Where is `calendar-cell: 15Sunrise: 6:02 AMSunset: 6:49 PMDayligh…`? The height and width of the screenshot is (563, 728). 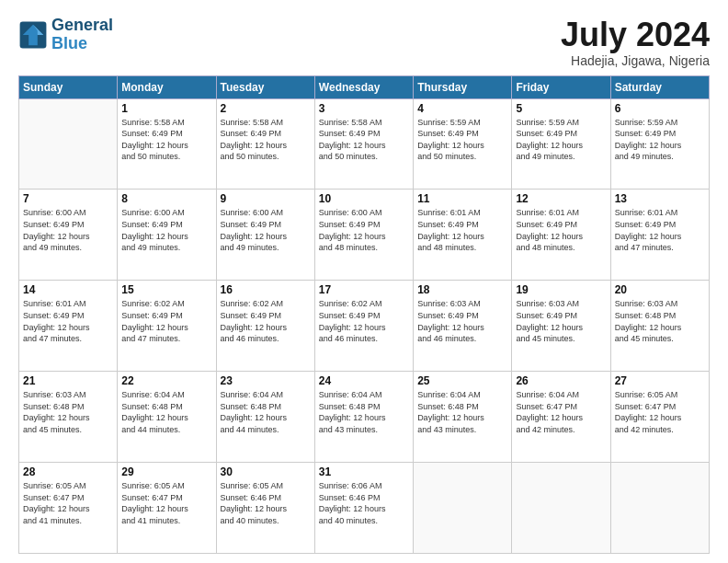 calendar-cell: 15Sunrise: 6:02 AMSunset: 6:49 PMDayligh… is located at coordinates (167, 326).